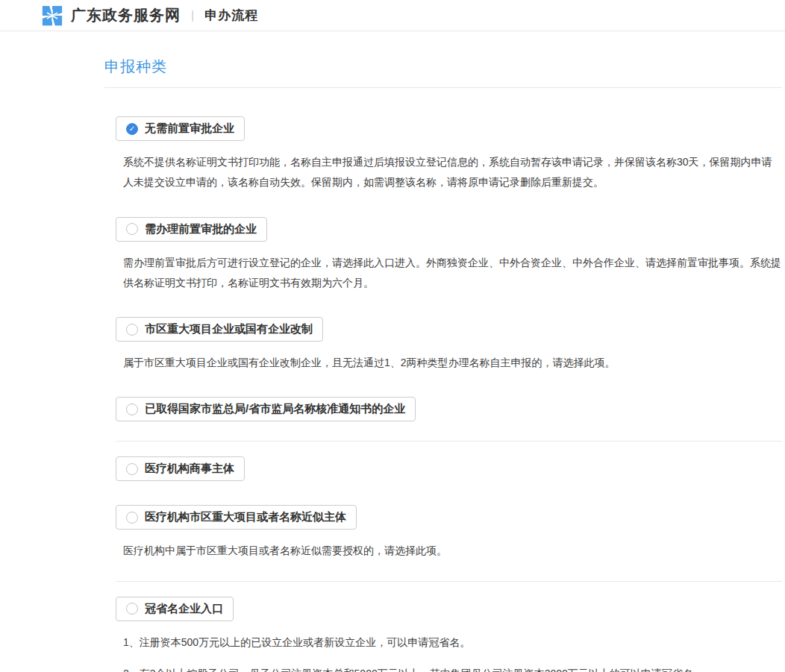  I want to click on option-description: 属于市区重大项目企业或国有企业改制企业，且无法通过1、2两种类型办理名称自主申报…, so click(452, 362).